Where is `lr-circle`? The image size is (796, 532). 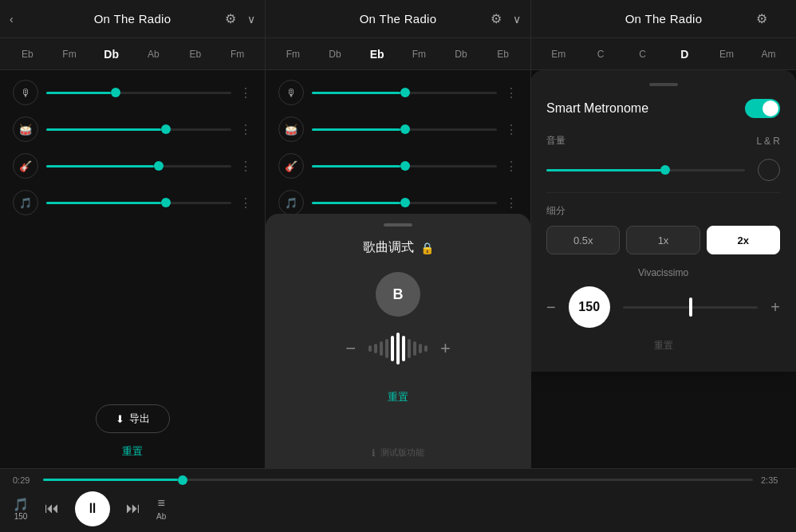 lr-circle is located at coordinates (769, 170).